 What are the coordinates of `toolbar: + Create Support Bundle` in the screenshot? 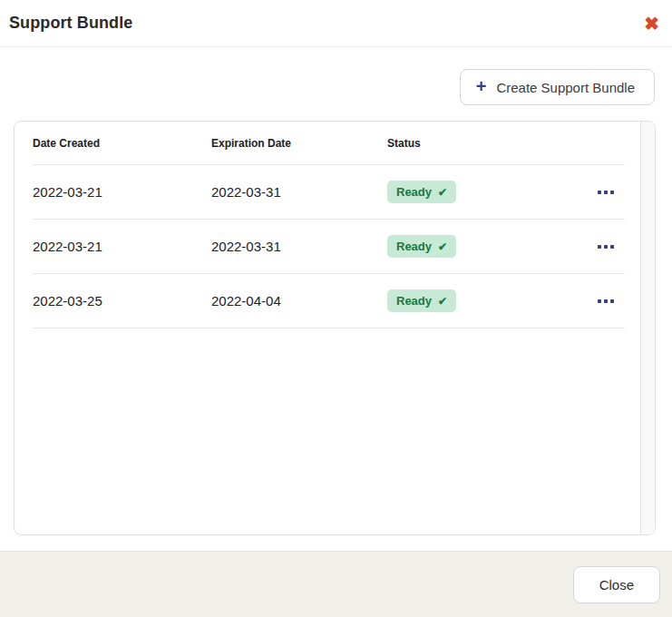 It's located at (336, 87).